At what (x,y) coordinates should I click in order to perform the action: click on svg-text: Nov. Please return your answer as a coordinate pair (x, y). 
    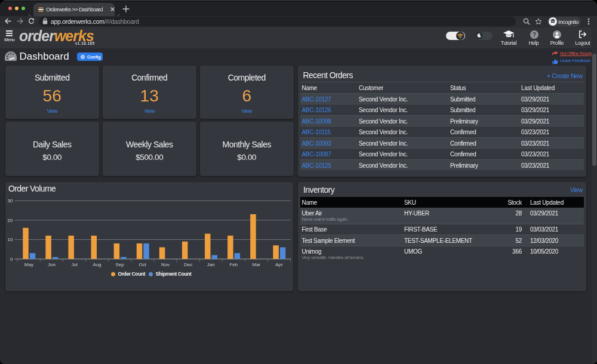
    Looking at the image, I should click on (165, 265).